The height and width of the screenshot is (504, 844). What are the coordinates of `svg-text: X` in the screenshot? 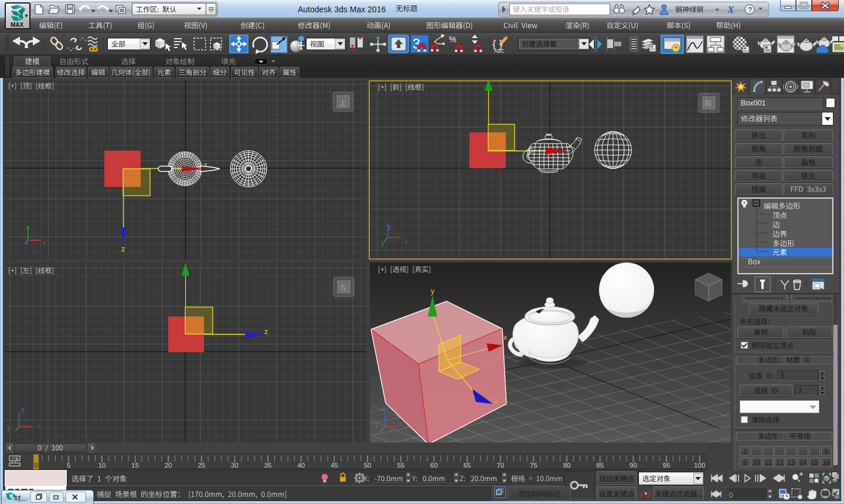 It's located at (730, 9).